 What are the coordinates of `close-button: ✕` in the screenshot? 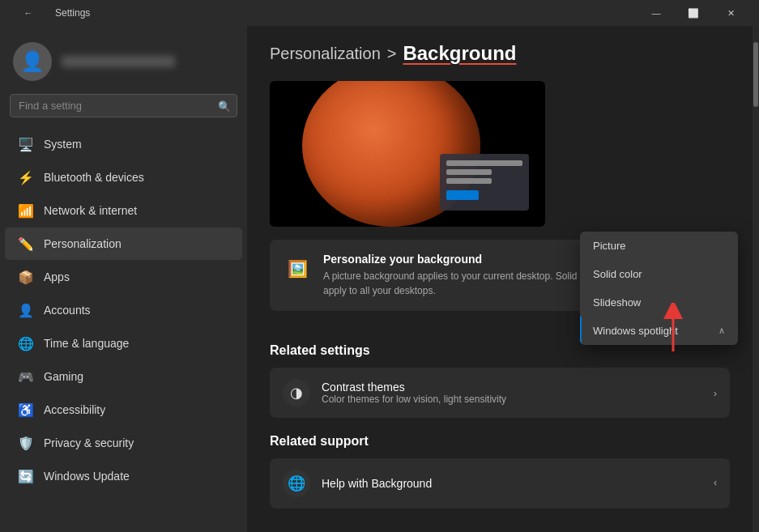 It's located at (731, 13).